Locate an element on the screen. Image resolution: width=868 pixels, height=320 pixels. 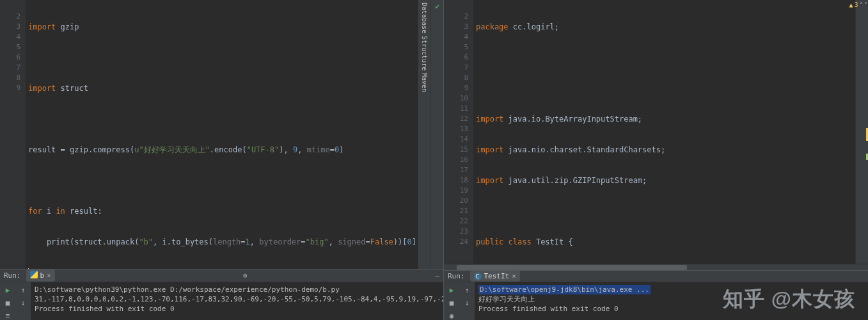
left-status-bar: ✔ is located at coordinates (437, 134).